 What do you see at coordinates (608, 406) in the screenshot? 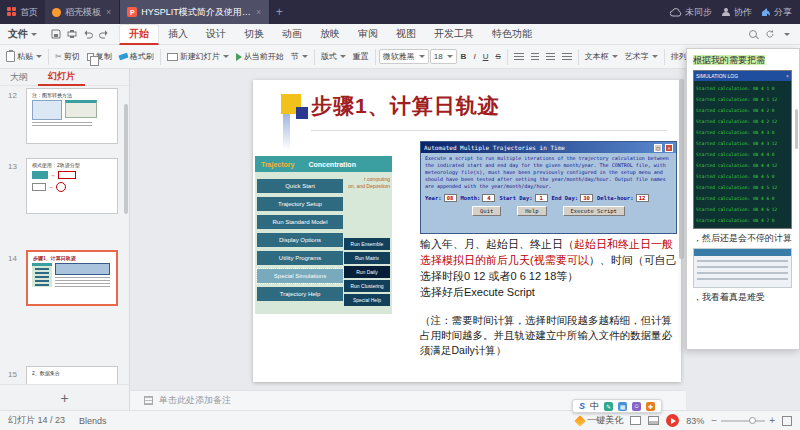
I see `pen-icon: ✎` at bounding box center [608, 406].